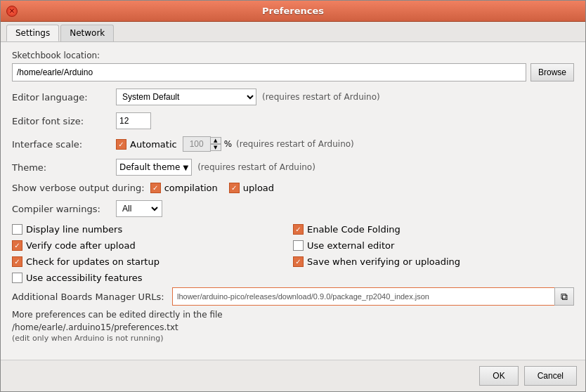 The height and width of the screenshot is (392, 586). I want to click on external-editor-label: Use external editor, so click(351, 246).